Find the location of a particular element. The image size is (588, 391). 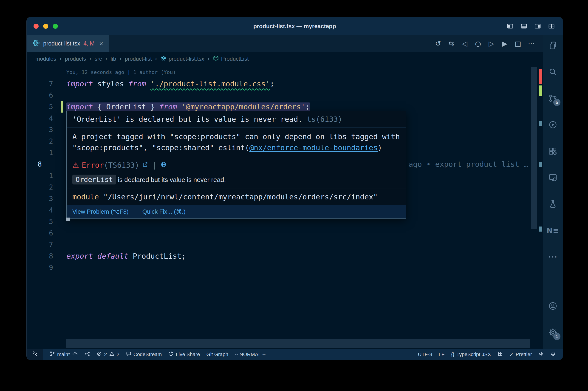

breadcrumb-item-modules: modules is located at coordinates (46, 59).